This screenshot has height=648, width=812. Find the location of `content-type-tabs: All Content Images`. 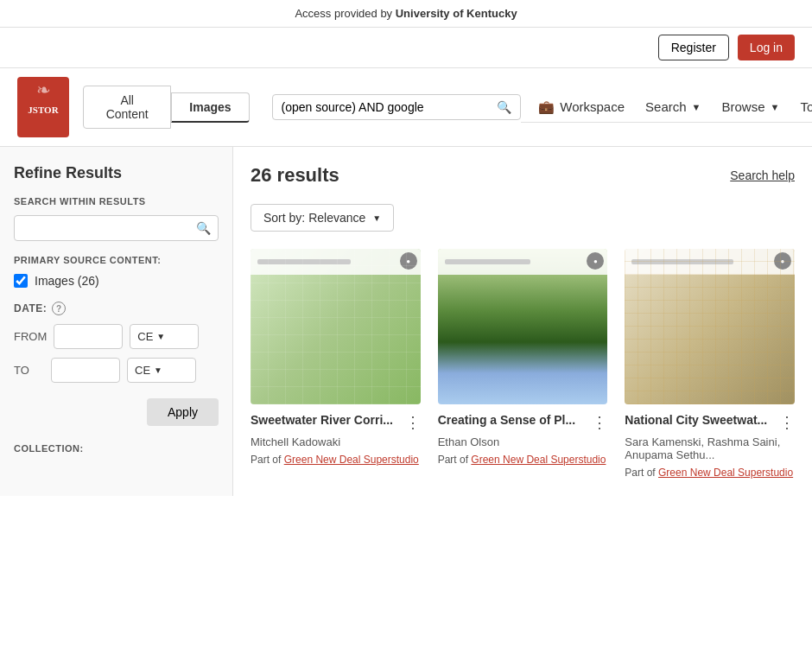

content-type-tabs: All Content Images is located at coordinates (166, 107).